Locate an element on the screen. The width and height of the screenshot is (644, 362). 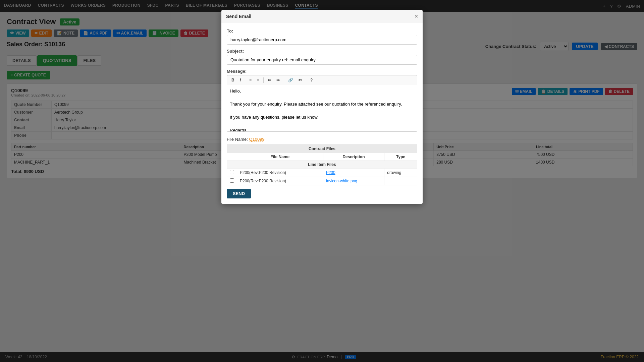
unlink-button: ✂ is located at coordinates (300, 80).